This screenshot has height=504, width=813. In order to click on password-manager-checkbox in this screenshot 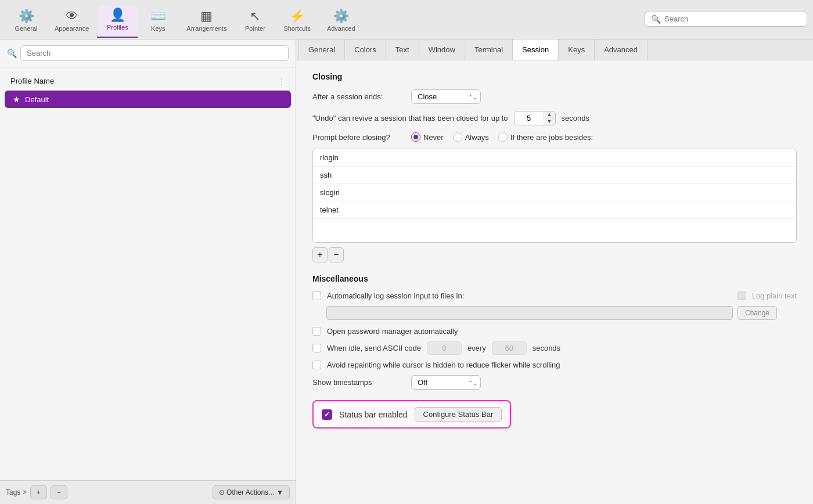, I will do `click(317, 331)`.